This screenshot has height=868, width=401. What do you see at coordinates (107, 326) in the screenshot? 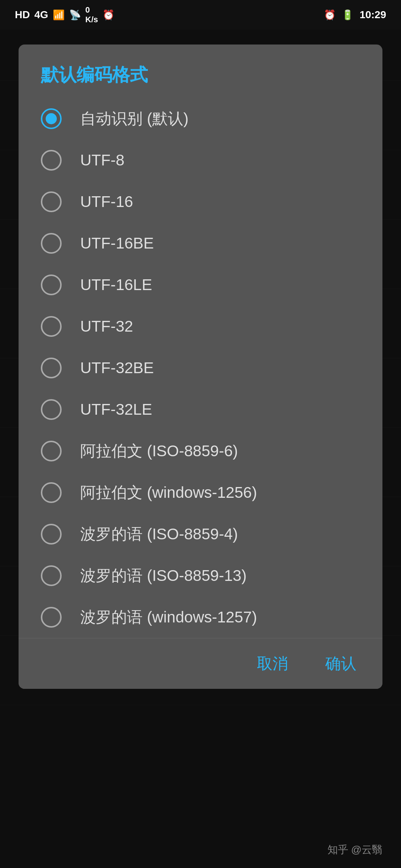
I see `radio-label-5: UTF-32` at bounding box center [107, 326].